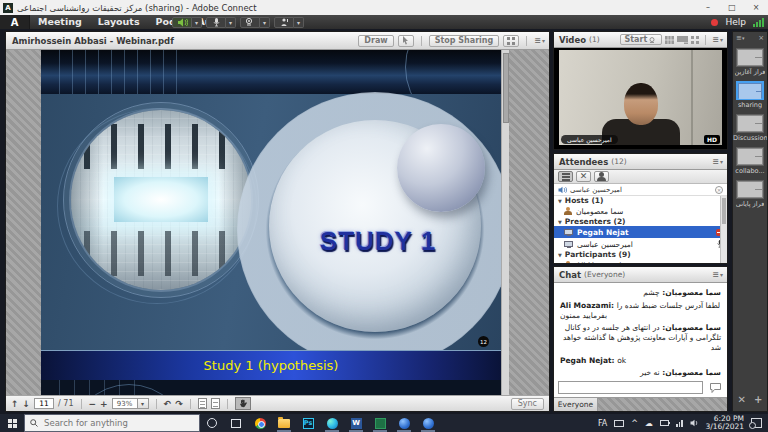 This screenshot has height=432, width=768. Describe the element at coordinates (640, 244) in the screenshot. I see `attendee-row: امیرحسین عباسی` at that location.